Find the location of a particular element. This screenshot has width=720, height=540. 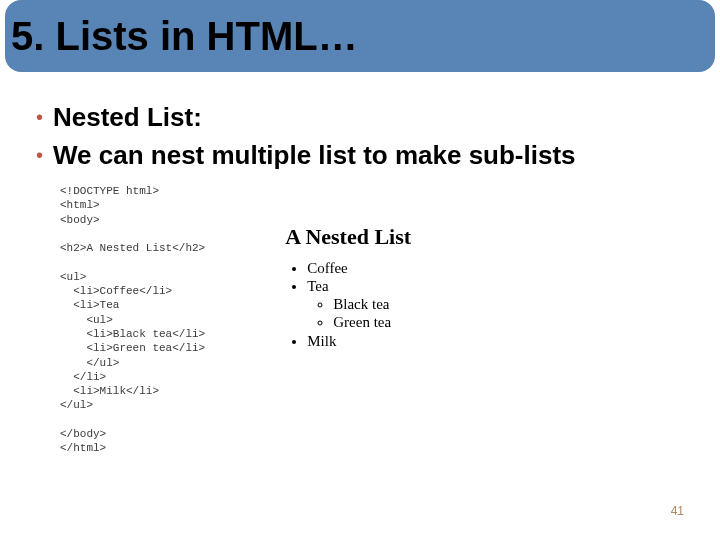

bullet-text-2: We can nest multiple list to make sub-li… is located at coordinates (314, 155).